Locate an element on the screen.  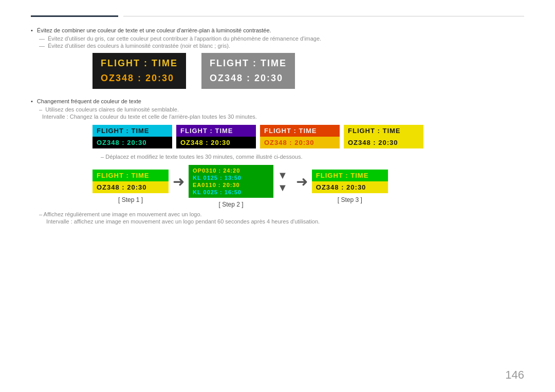
dash-marker-2: — is located at coordinates (42, 46).